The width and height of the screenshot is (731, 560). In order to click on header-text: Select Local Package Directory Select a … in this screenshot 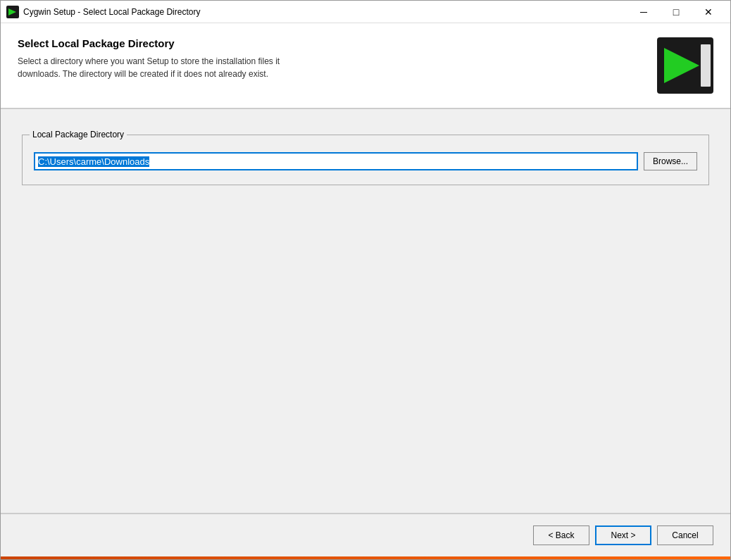, I will do `click(337, 59)`.